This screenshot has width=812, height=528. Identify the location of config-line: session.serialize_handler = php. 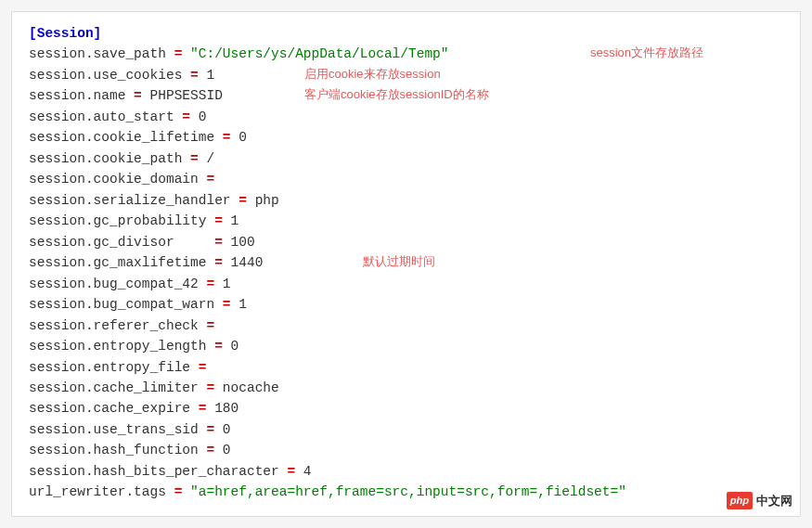
(406, 200).